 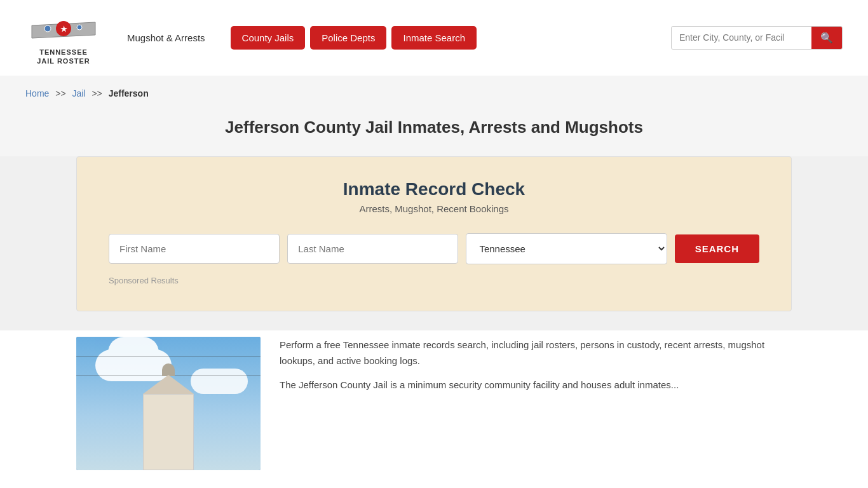 What do you see at coordinates (168, 370) in the screenshot?
I see `building-dome` at bounding box center [168, 370].